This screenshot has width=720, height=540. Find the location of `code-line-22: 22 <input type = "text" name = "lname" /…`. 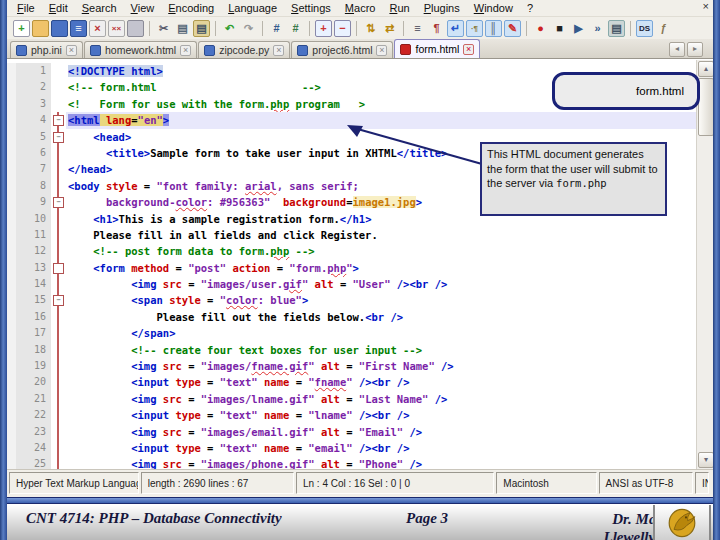

code-line-22: 22 <input type = "text" name = "lname" /… is located at coordinates (352, 415).